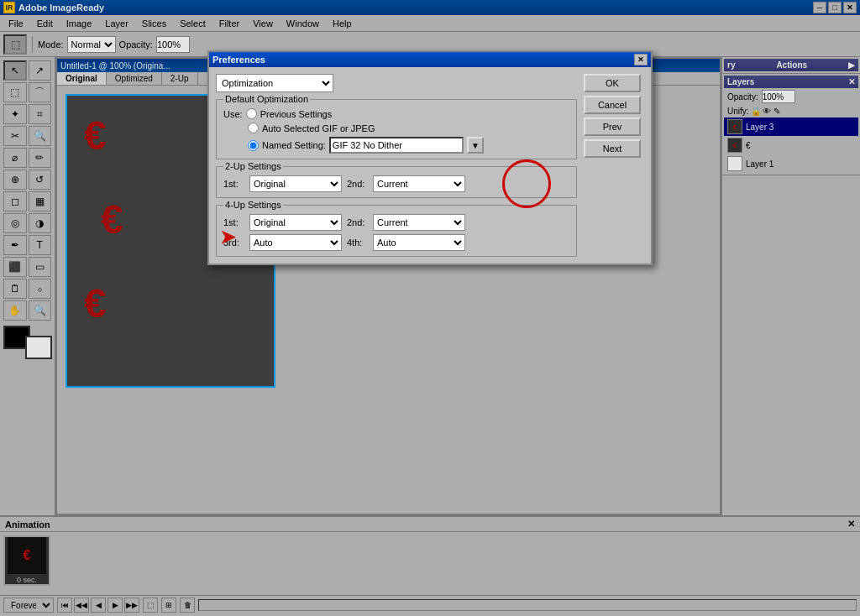  Describe the element at coordinates (396, 129) in the screenshot. I see `default-optimization-group: Default Optimization Use: Previous Setti…` at that location.